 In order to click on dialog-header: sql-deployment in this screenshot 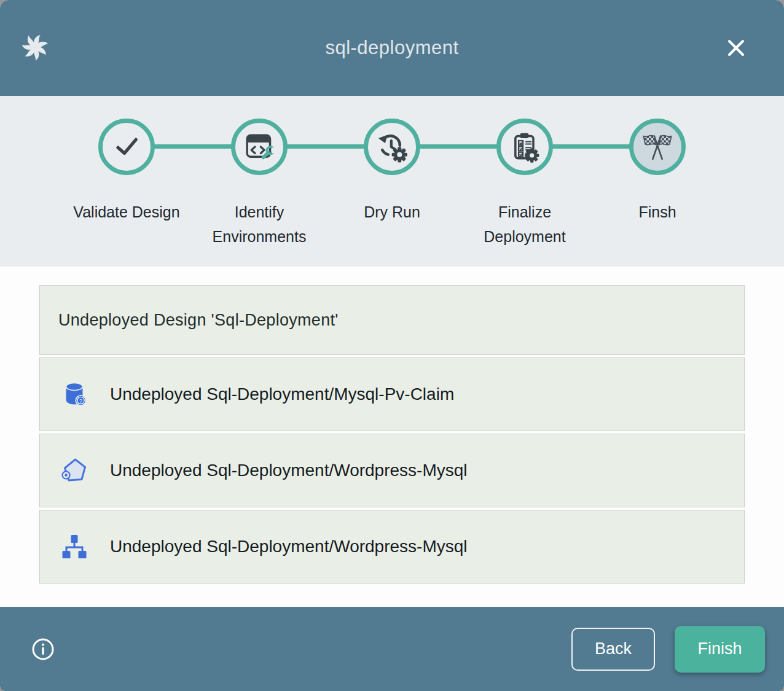, I will do `click(392, 48)`.